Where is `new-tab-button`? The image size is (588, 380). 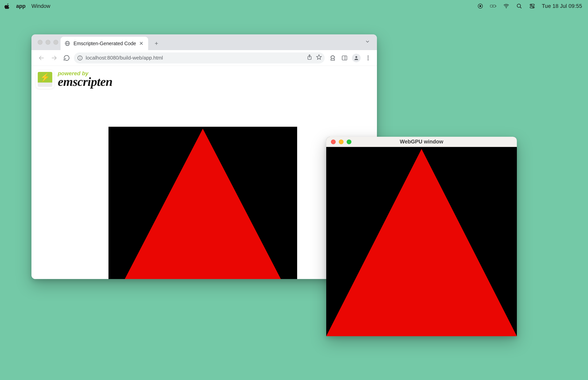
new-tab-button is located at coordinates (156, 43).